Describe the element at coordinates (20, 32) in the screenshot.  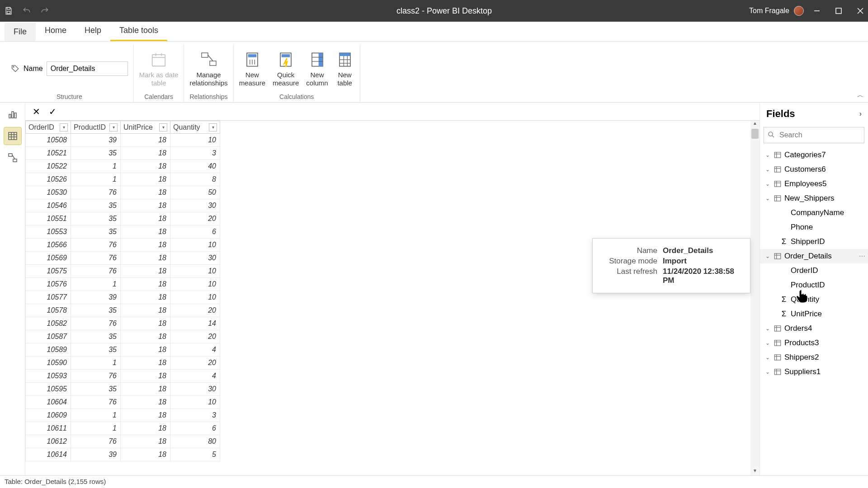
I see `file-tab: File` at that location.